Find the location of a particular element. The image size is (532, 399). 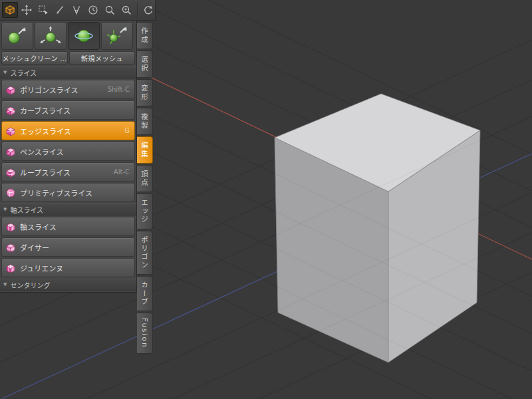

move-tool-icon is located at coordinates (27, 10).